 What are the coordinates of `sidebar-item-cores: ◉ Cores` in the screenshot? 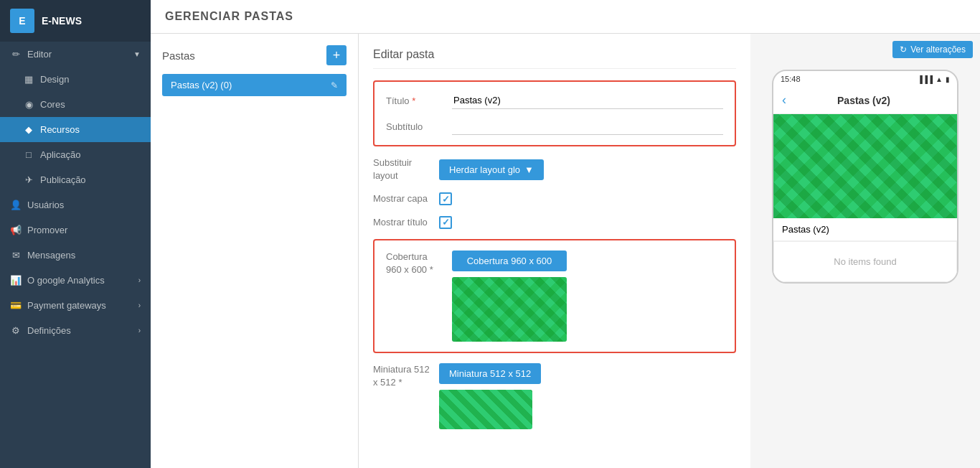 It's located at (75, 105).